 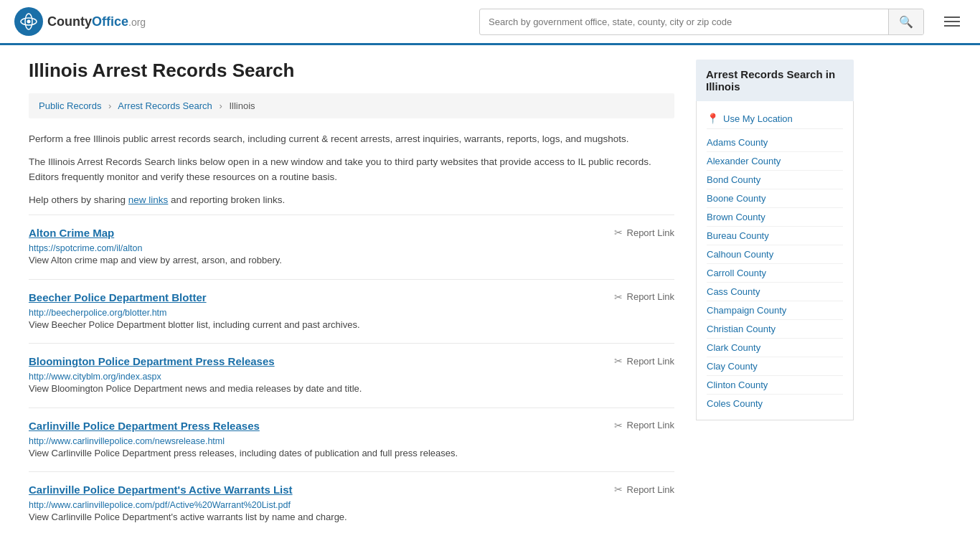 What do you see at coordinates (352, 70) in the screenshot?
I see `page-title: Illinois Arrest Records Search` at bounding box center [352, 70].